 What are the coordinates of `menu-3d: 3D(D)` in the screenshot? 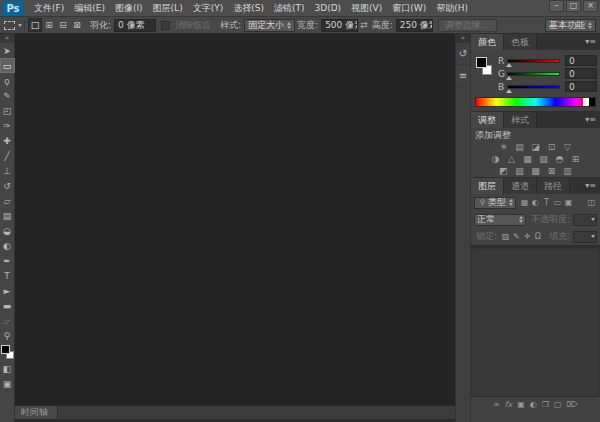 It's located at (328, 8).